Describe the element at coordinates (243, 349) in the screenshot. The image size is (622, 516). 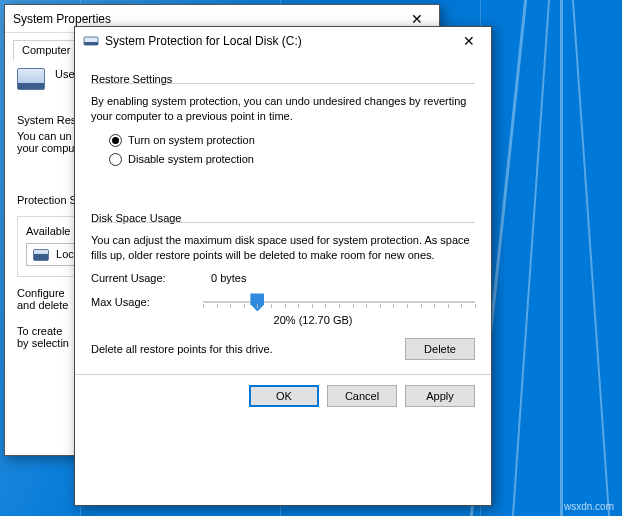
I see `delete-description: Delete all restore points for this drive…` at that location.